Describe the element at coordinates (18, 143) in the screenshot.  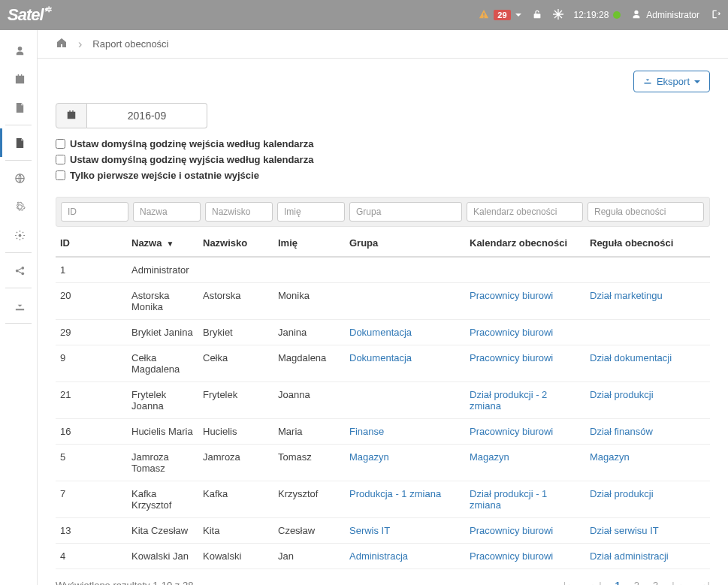
I see `nav-report` at that location.